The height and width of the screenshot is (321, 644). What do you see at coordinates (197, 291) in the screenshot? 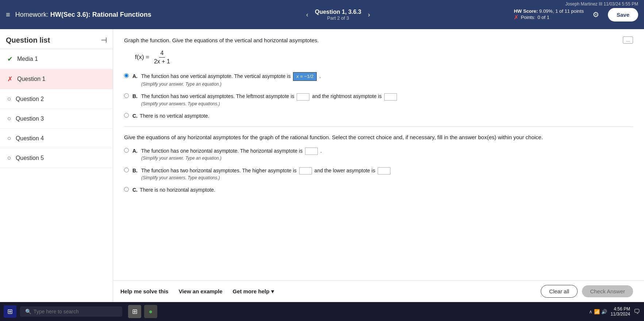
I see `help-links: Help me solve this View an example Get m…` at bounding box center [197, 291].